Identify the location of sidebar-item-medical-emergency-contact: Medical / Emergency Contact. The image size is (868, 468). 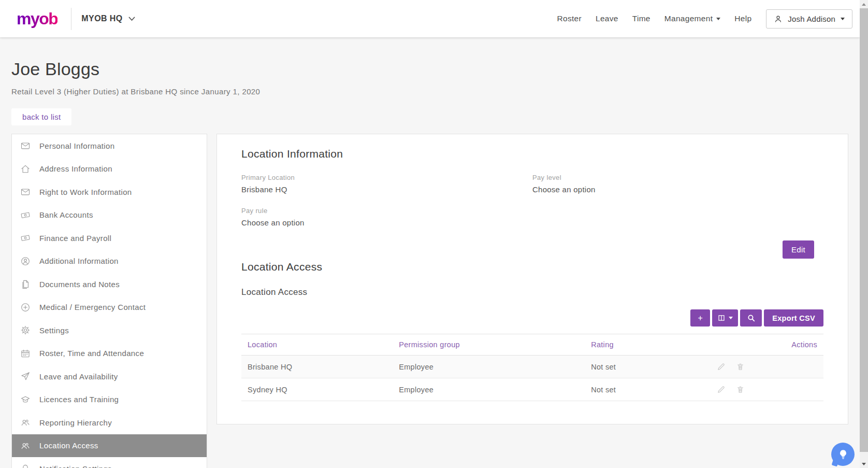
(109, 308).